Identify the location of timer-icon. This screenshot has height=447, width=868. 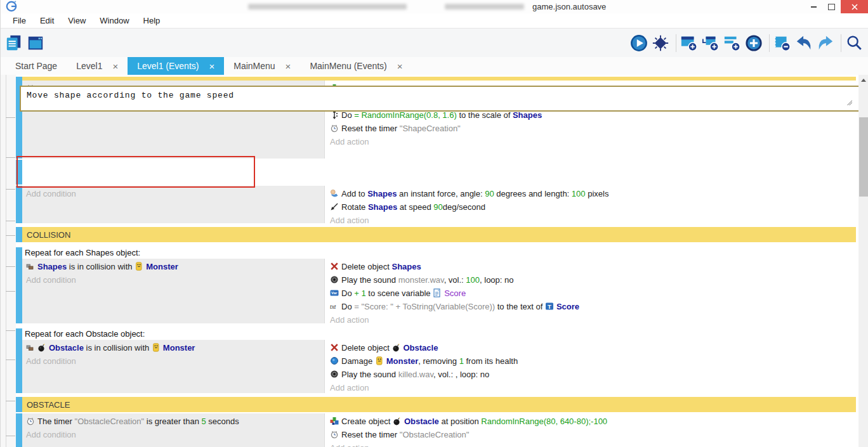
(30, 421).